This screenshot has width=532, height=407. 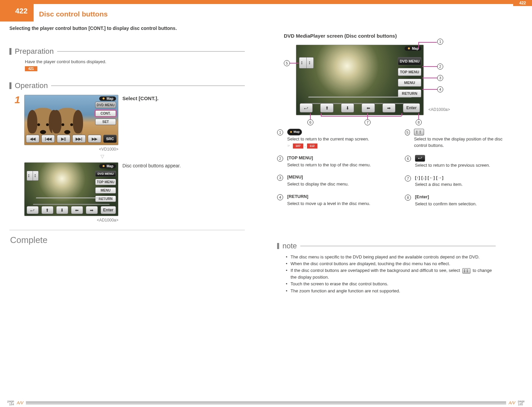 I want to click on note-item: Touch the screen to erase the disc contr…, so click(x=391, y=284).